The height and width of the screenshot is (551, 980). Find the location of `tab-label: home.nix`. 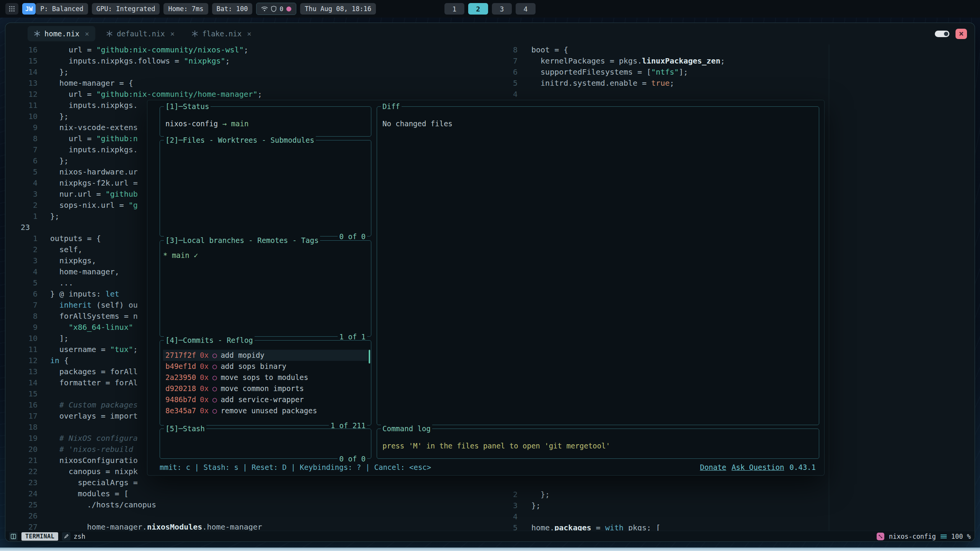

tab-label: home.nix is located at coordinates (62, 34).